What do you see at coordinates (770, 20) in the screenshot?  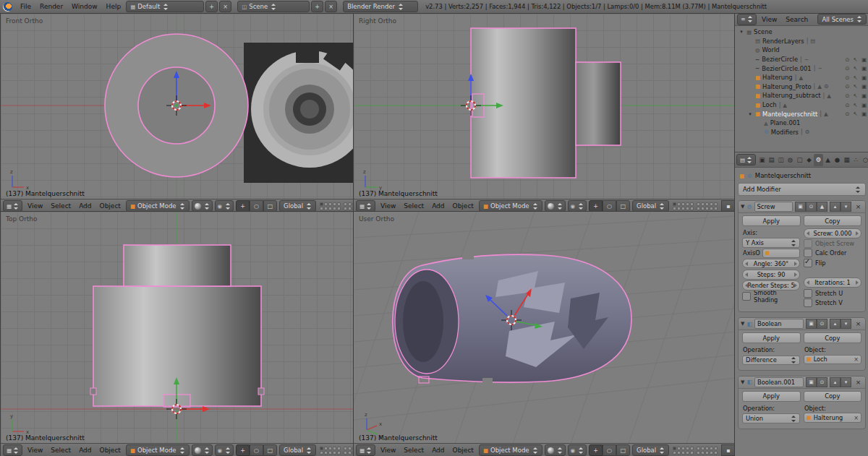 I see `outliner-view-menu: View` at bounding box center [770, 20].